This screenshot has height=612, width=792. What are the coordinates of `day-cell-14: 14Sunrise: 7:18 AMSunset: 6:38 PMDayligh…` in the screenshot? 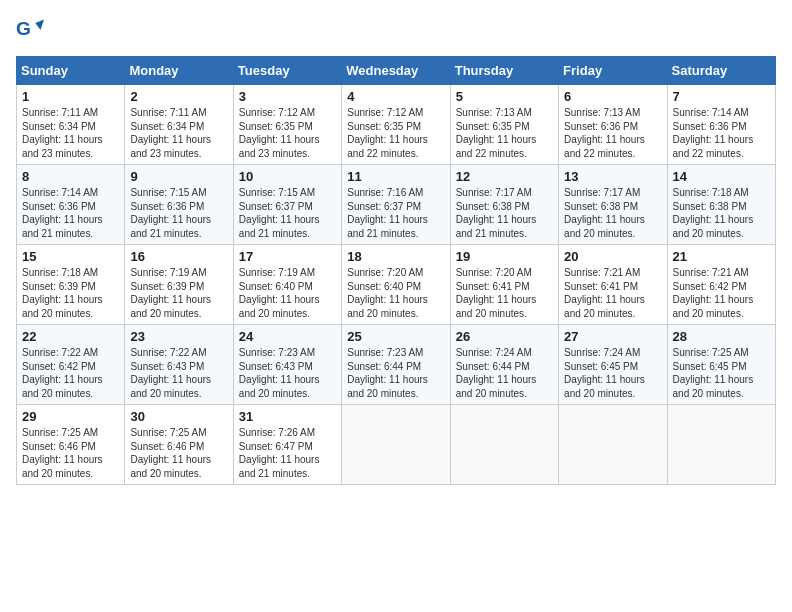 It's located at (721, 205).